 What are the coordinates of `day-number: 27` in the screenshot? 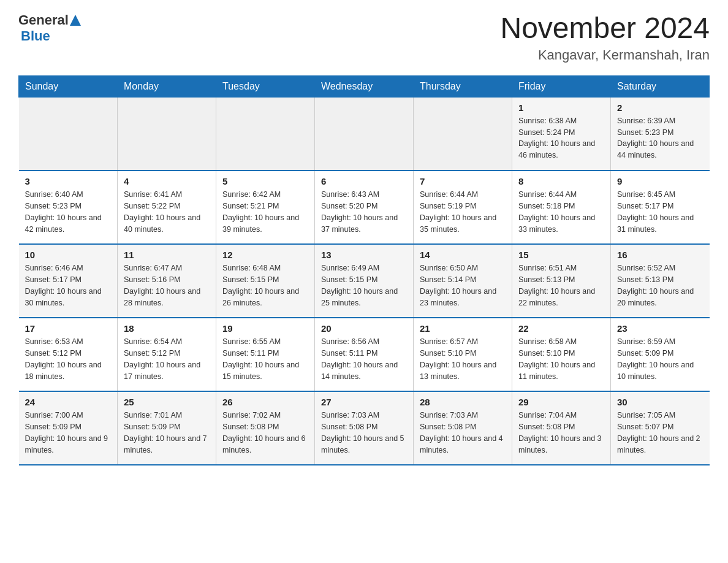 It's located at (364, 402).